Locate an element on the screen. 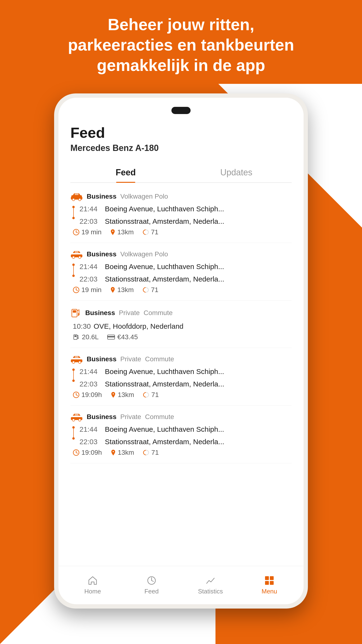  to-row-0: 22:03 Stationsstraat, Amsterdam, Nederla… is located at coordinates (152, 222).